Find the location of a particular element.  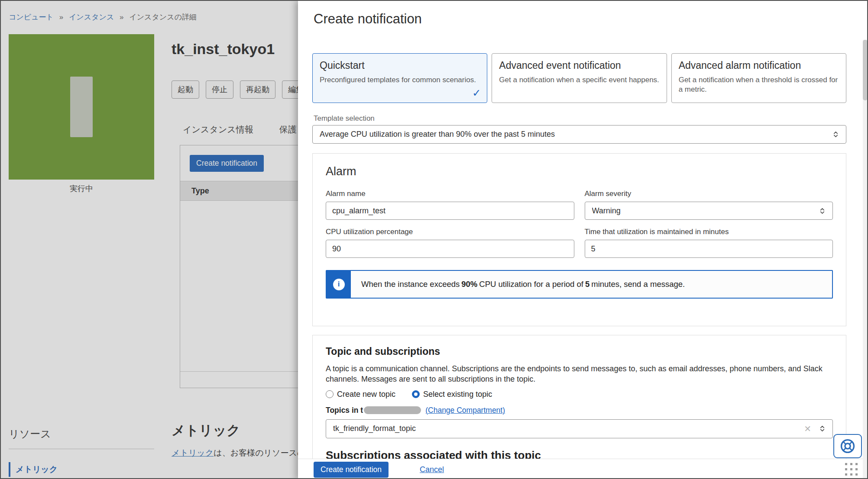

cpu-utilization-input is located at coordinates (450, 249).